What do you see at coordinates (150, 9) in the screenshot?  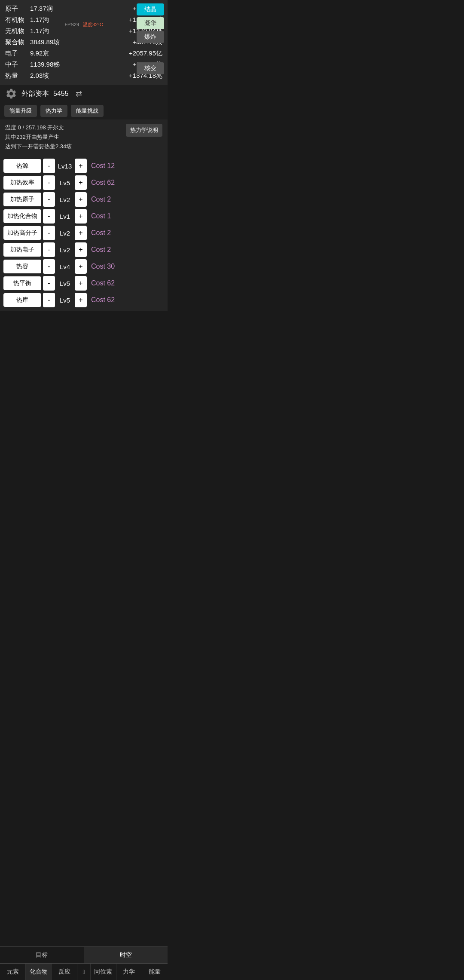 I see `crystal-button: 结晶` at bounding box center [150, 9].